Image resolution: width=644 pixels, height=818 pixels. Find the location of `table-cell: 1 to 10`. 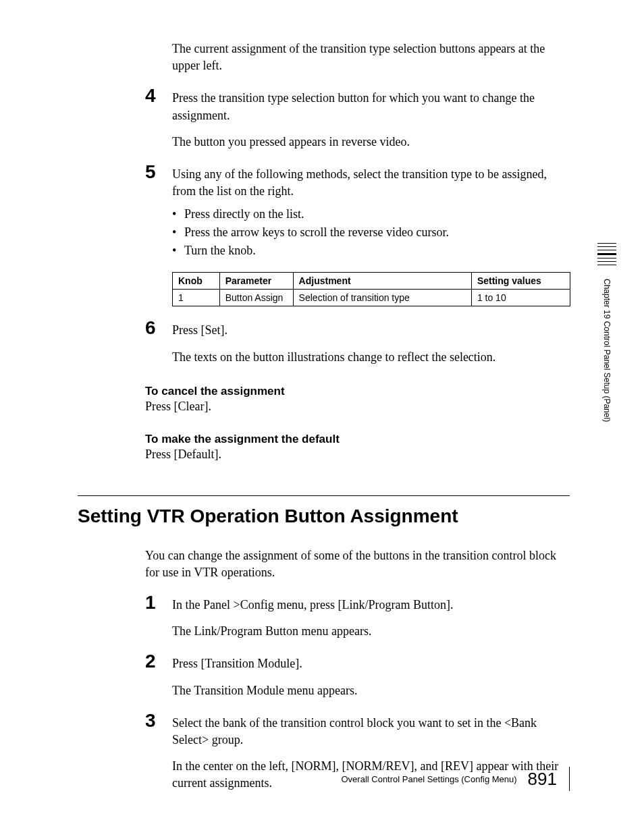

table-cell: 1 to 10 is located at coordinates (520, 298).